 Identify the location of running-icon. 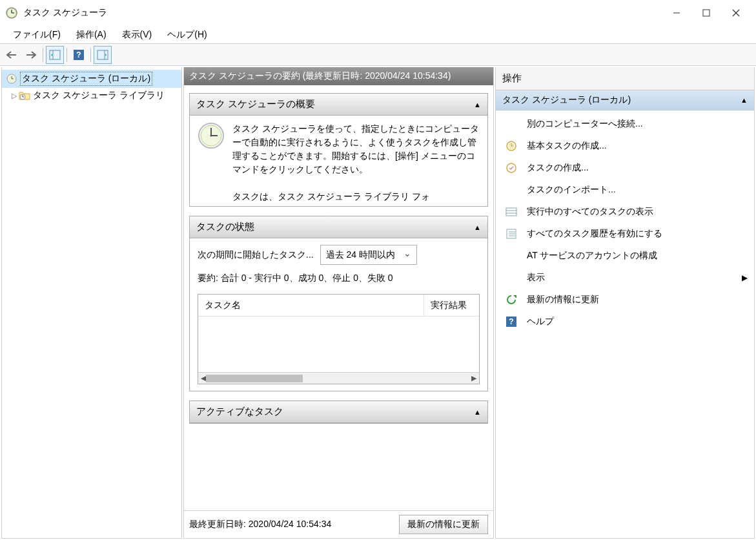
(511, 212).